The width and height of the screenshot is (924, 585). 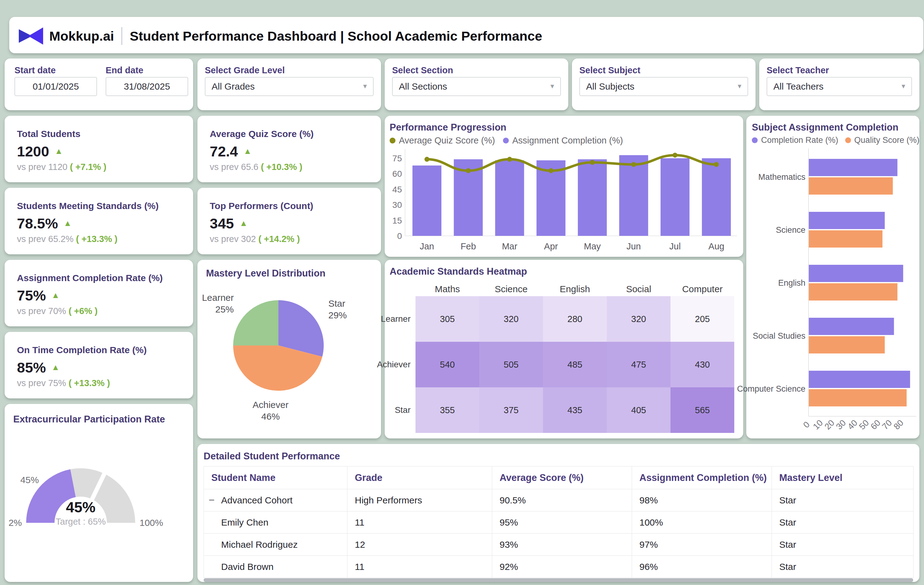 I want to click on grade-cell: High Performers, so click(x=420, y=500).